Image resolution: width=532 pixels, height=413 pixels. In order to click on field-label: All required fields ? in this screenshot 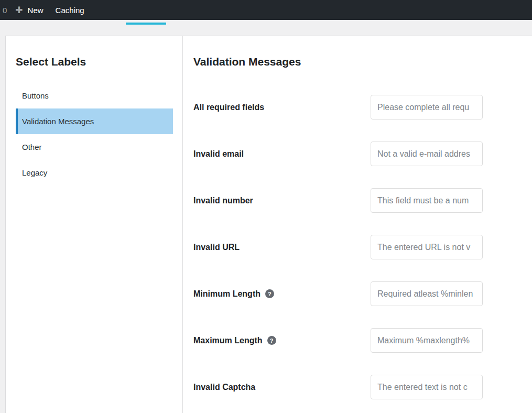, I will do `click(282, 107)`.